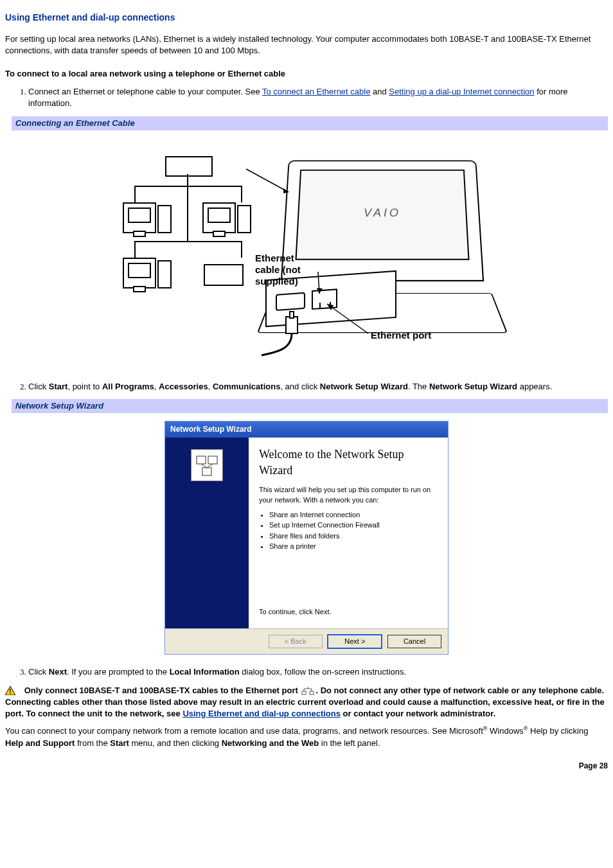 The image size is (613, 868). I want to click on wizard-bullet: Set up Internet Connection Firewall, so click(353, 526).